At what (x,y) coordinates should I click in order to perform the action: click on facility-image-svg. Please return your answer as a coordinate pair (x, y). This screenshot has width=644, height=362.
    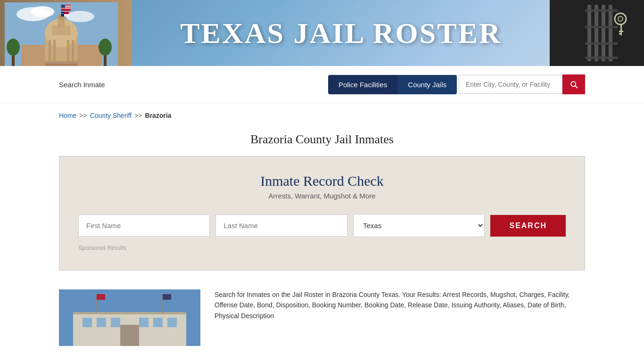
    Looking at the image, I should click on (130, 318).